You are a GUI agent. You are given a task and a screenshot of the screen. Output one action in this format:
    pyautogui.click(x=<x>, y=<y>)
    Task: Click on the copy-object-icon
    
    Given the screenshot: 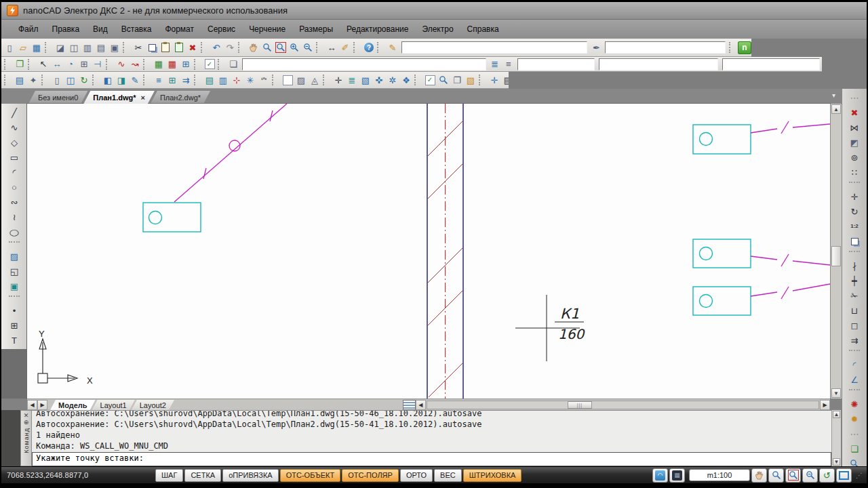 What is the action you would take?
    pyautogui.click(x=854, y=241)
    